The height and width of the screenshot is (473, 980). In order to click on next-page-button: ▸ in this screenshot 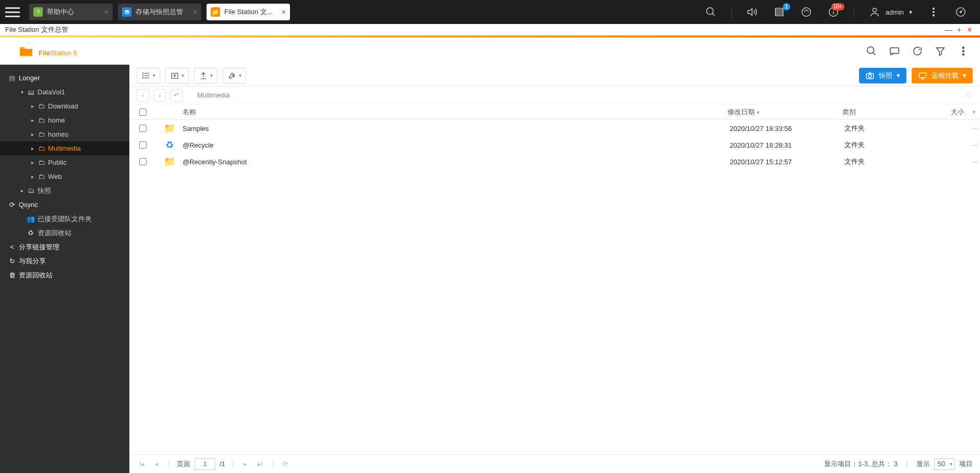, I will do `click(246, 464)`.